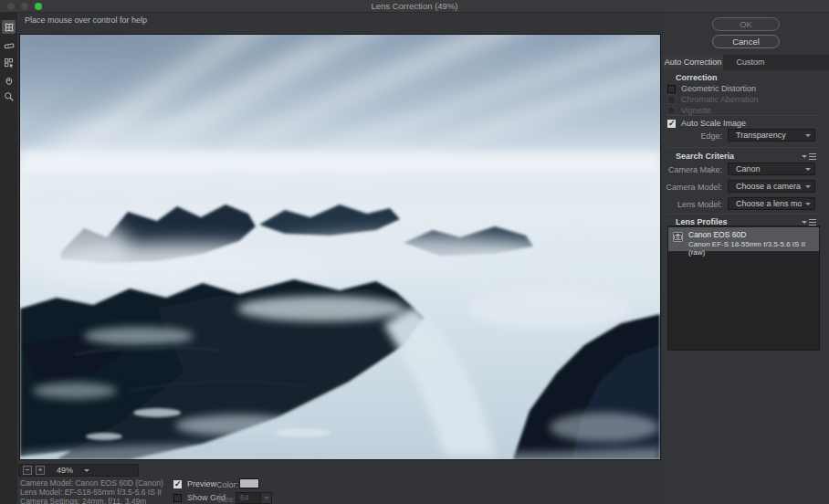 The image size is (829, 504). What do you see at coordinates (719, 100) in the screenshot?
I see `chromatic-aberration-label: Chromatic Aberration` at bounding box center [719, 100].